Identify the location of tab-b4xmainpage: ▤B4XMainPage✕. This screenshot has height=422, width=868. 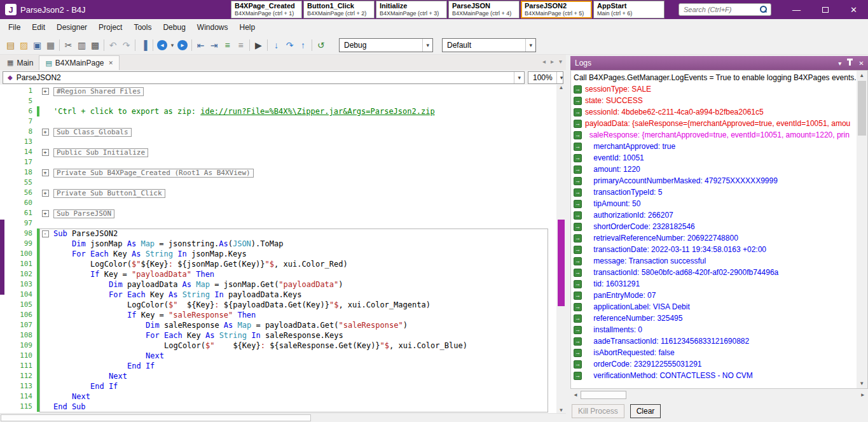
(79, 62).